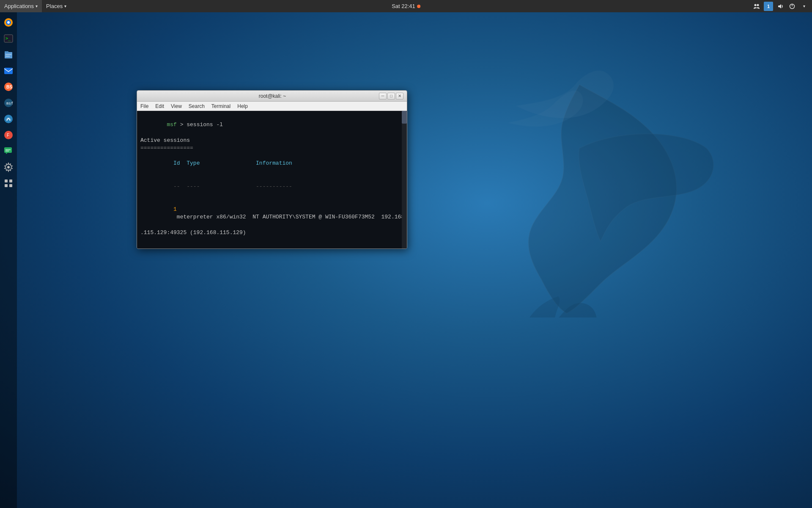  What do you see at coordinates (36, 6) in the screenshot?
I see `taskbar-left: Applications ▾ Places ▾` at bounding box center [36, 6].